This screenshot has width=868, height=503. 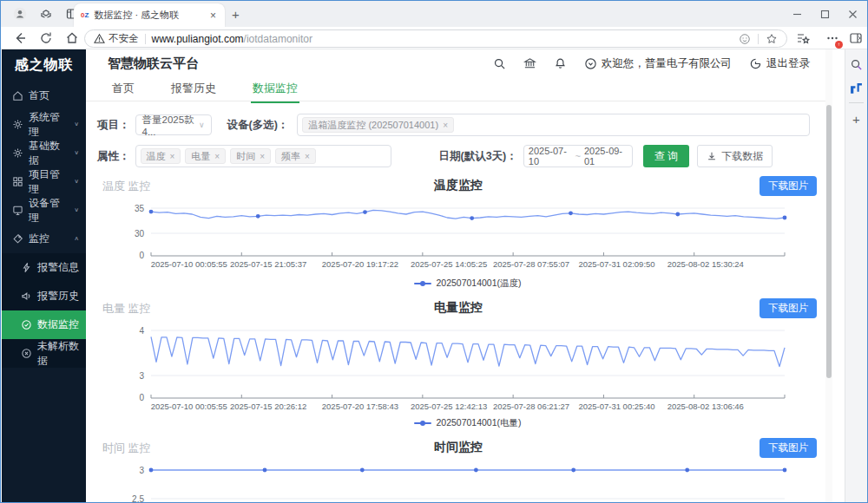 I want to click on workspaces-icon, so click(x=46, y=14).